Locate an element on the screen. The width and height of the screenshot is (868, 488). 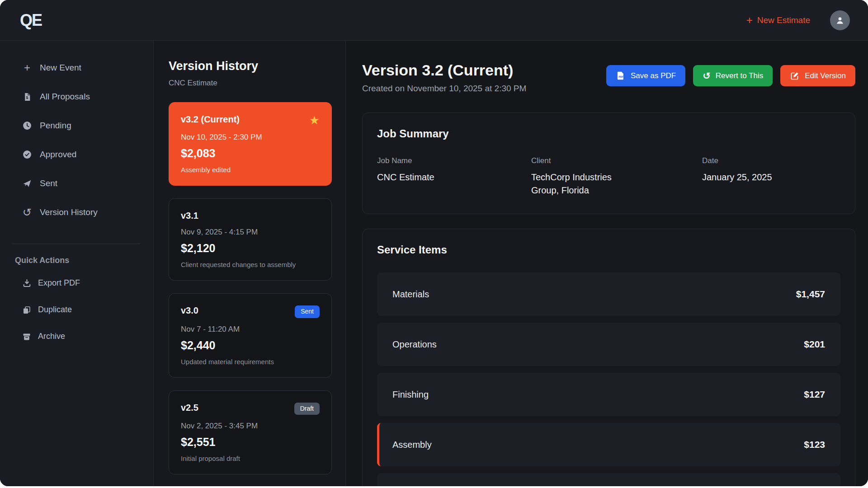
field-value: TechCorp Industries Group, Florida is located at coordinates (580, 184).